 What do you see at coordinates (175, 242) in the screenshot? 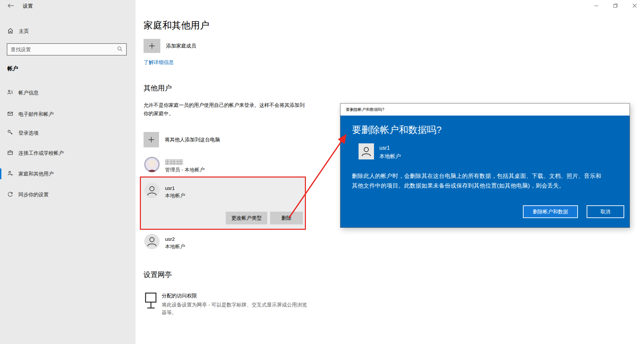
I see `user-texts: usr2 本地帐户` at bounding box center [175, 242].